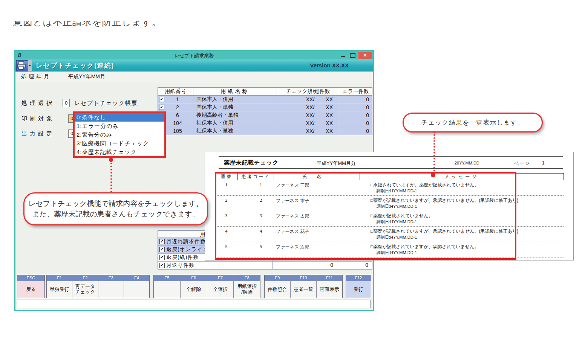  What do you see at coordinates (305, 265) in the screenshot?
I see `summary-value-1: 0` at bounding box center [305, 265].